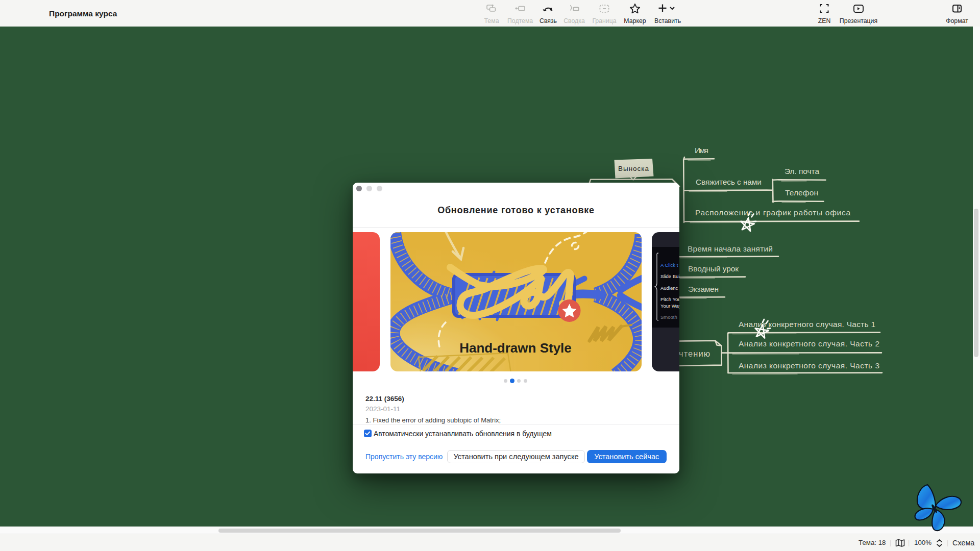 Image resolution: width=980 pixels, height=551 pixels. Describe the element at coordinates (809, 365) in the screenshot. I see `svg-text:Анализ конкретного случая. Час: Анализ конкретного случая. Часть 3` at that location.